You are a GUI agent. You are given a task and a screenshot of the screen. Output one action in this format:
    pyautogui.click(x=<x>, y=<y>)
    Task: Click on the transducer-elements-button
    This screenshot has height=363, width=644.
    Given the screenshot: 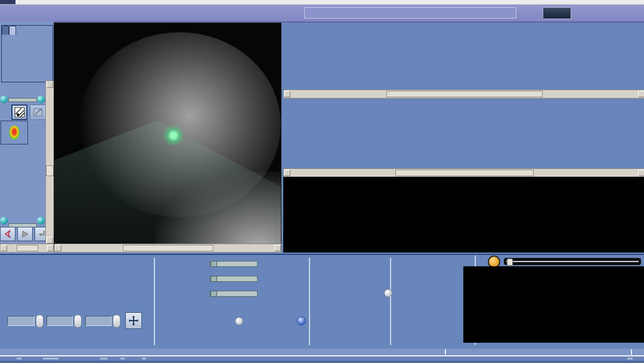 What is the action you would take?
    pyautogui.click(x=302, y=321)
    